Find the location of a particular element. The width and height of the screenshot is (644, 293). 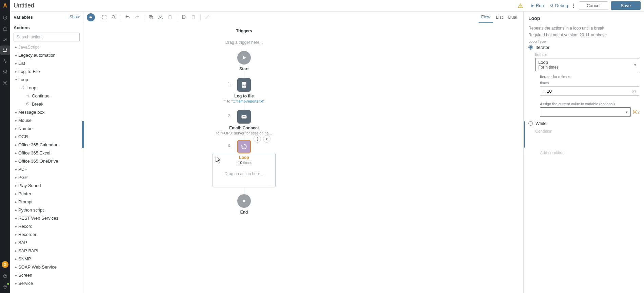

condition-label: Condition is located at coordinates (544, 131).